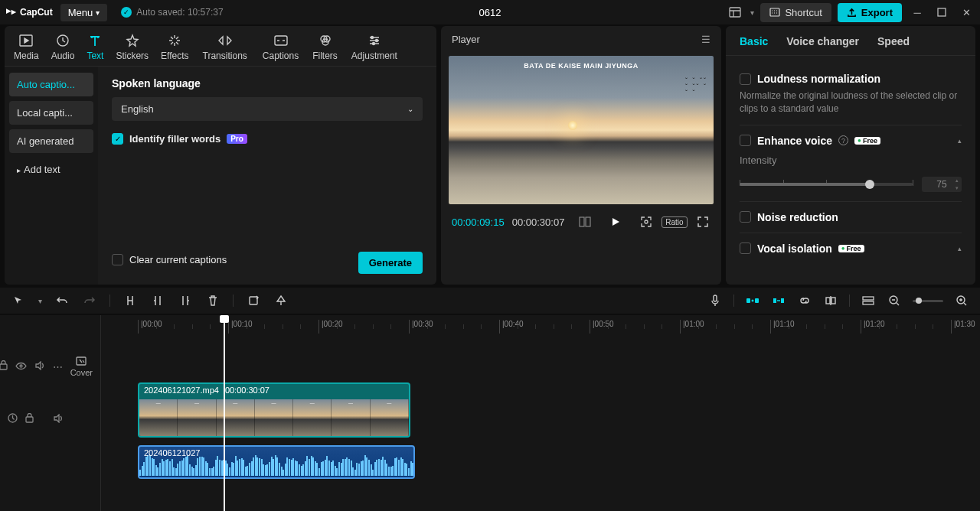 This screenshot has width=980, height=511. What do you see at coordinates (185, 301) in the screenshot?
I see `split-right-icon` at bounding box center [185, 301].